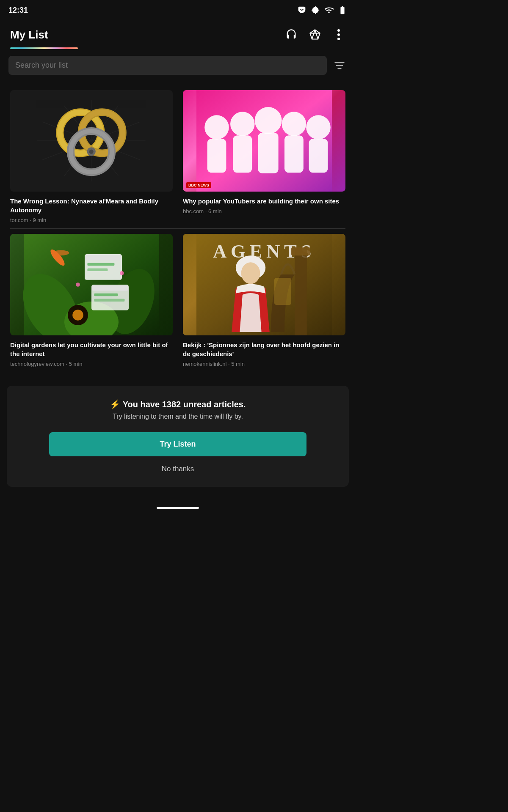  I want to click on more-options-button, so click(339, 35).